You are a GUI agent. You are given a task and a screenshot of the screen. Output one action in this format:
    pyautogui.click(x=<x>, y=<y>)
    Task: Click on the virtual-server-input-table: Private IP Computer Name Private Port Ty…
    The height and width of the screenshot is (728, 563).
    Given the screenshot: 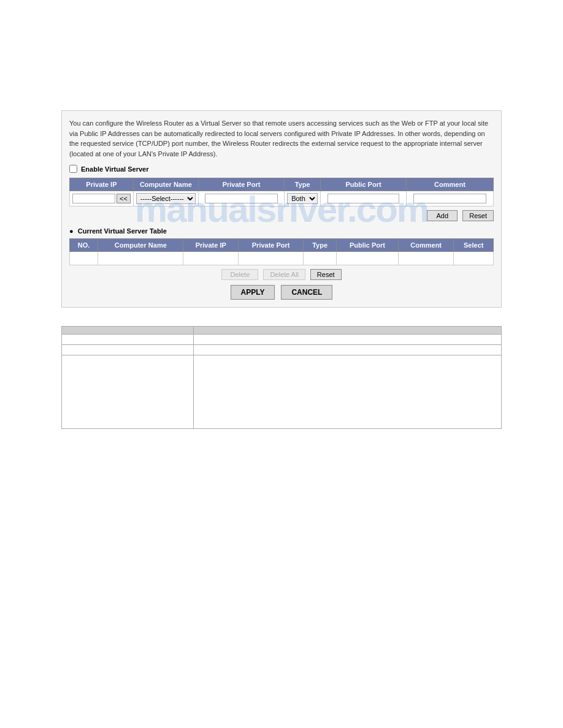 What is the action you would take?
    pyautogui.click(x=282, y=192)
    